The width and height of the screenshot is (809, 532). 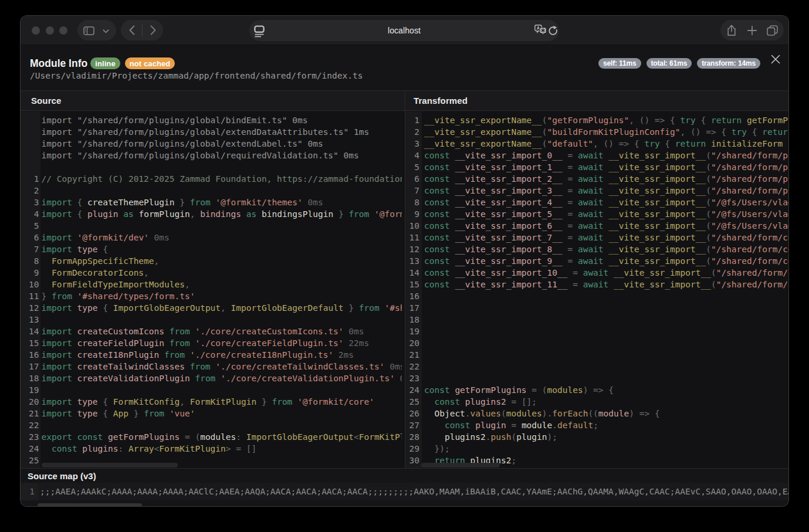 What do you see at coordinates (597, 144) in the screenshot?
I see `code-line: 3__vite_ssr_exportName__("default", () =…` at bounding box center [597, 144].